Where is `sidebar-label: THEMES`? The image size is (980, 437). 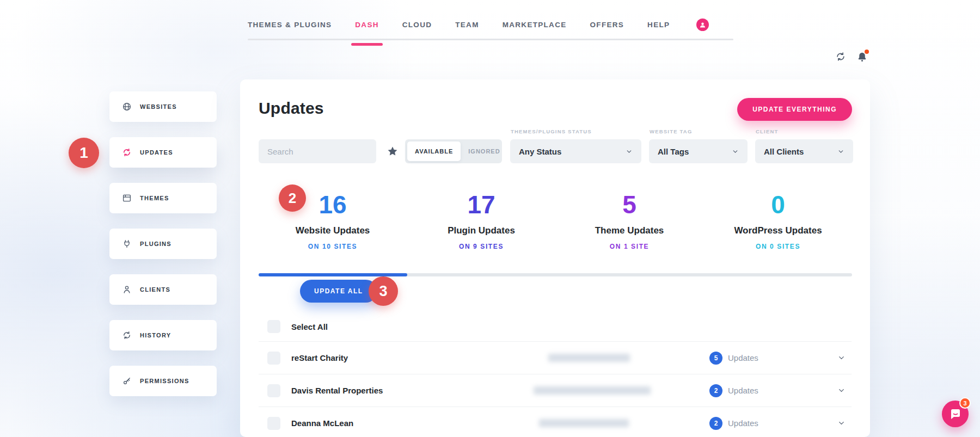 sidebar-label: THEMES is located at coordinates (155, 198).